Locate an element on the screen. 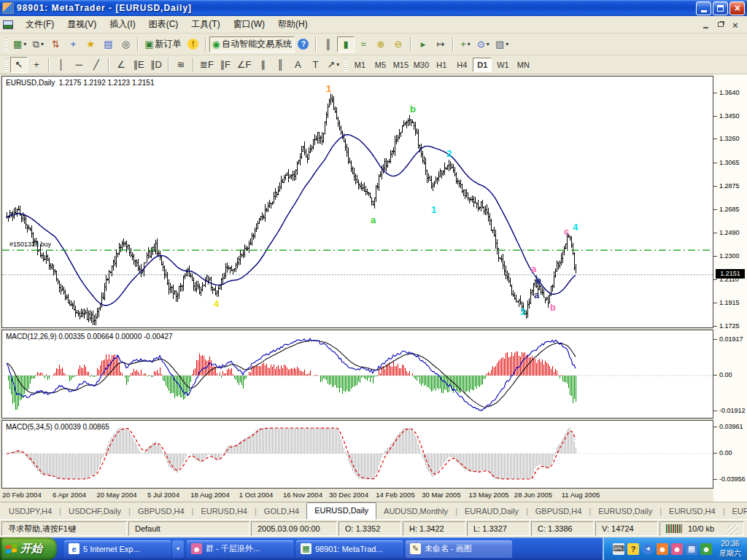  text-button: A is located at coordinates (298, 65).